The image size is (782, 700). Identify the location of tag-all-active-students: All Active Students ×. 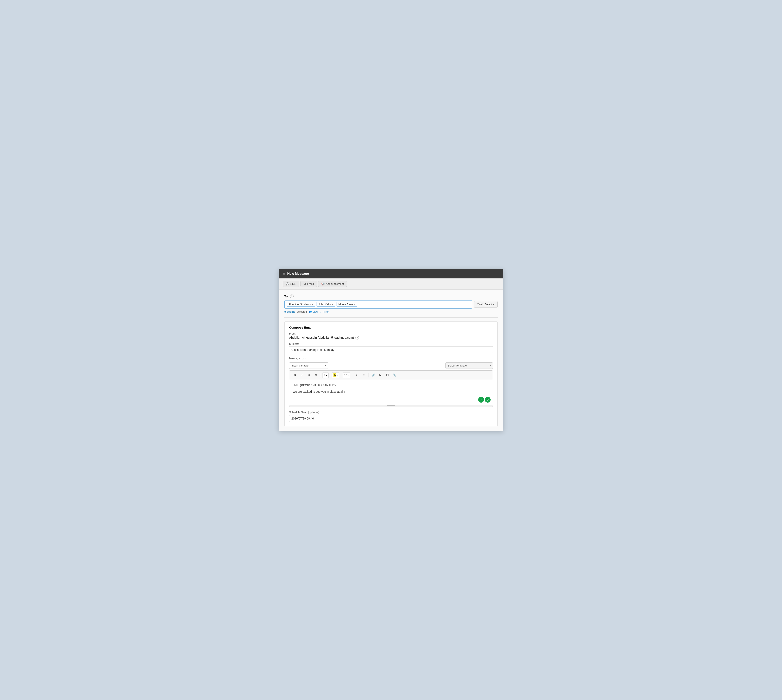
(301, 304).